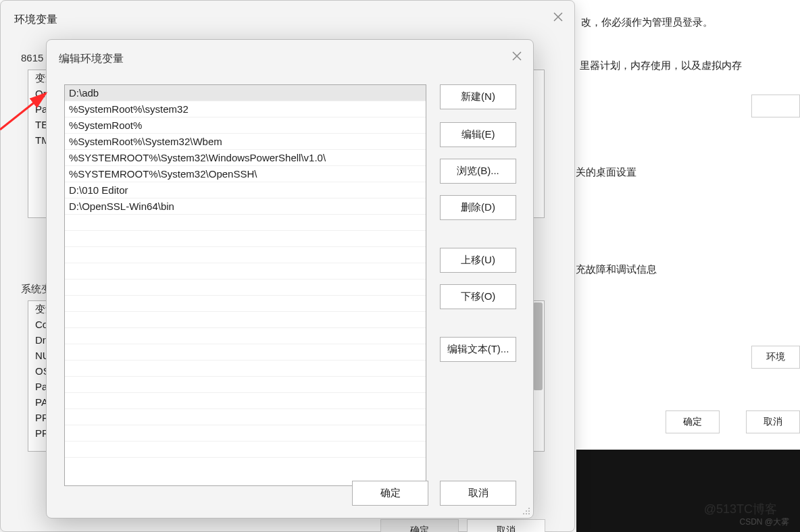  I want to click on scrollbar-thumb, so click(538, 346).